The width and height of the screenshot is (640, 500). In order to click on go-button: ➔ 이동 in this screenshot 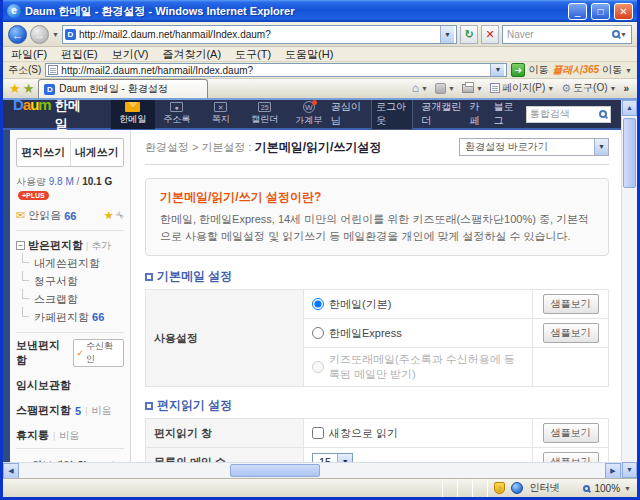, I will do `click(530, 70)`.